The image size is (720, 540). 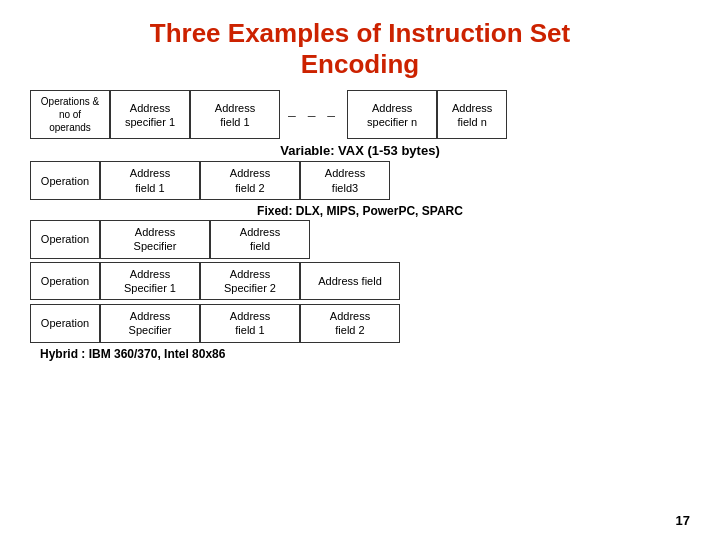 What do you see at coordinates (70, 114) in the screenshot?
I see `ops-cell: Operations & no of operands` at bounding box center [70, 114].